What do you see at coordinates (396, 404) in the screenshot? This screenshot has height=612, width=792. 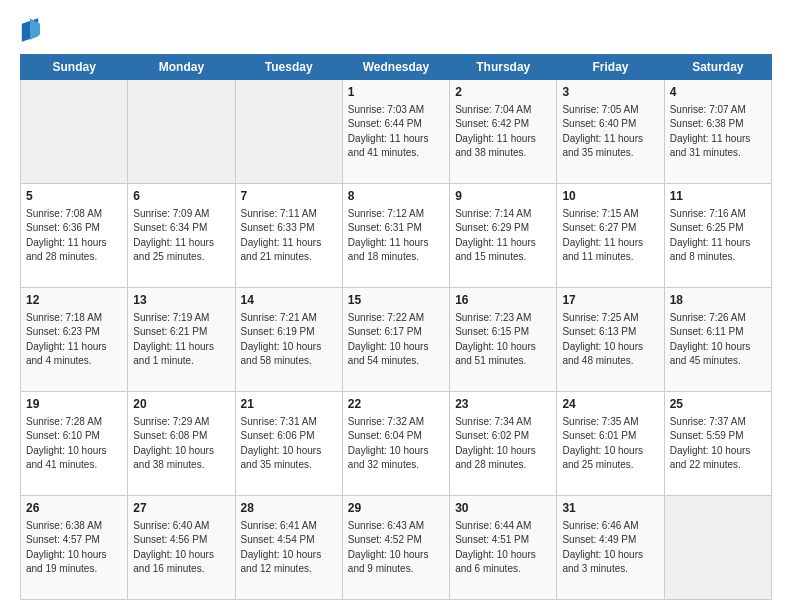 I see `day-number: 22` at bounding box center [396, 404].